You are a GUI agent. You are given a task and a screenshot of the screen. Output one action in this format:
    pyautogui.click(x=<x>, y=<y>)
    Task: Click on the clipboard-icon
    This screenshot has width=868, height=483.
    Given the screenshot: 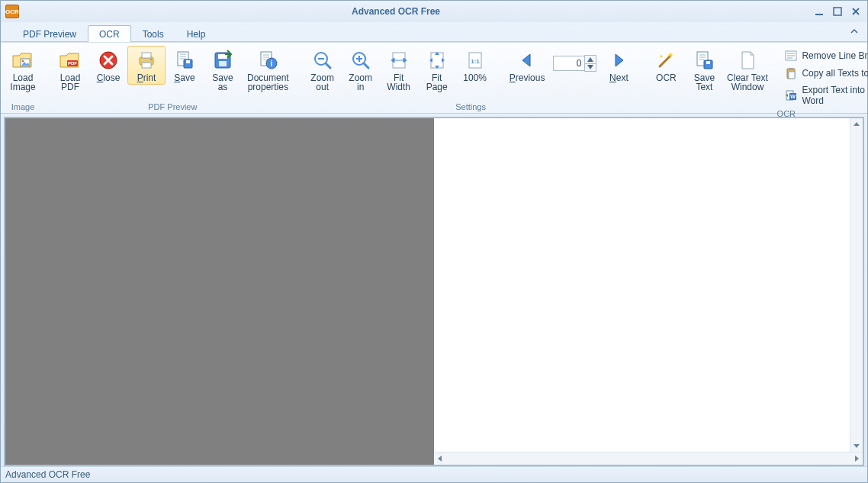 What is the action you would take?
    pyautogui.click(x=791, y=73)
    